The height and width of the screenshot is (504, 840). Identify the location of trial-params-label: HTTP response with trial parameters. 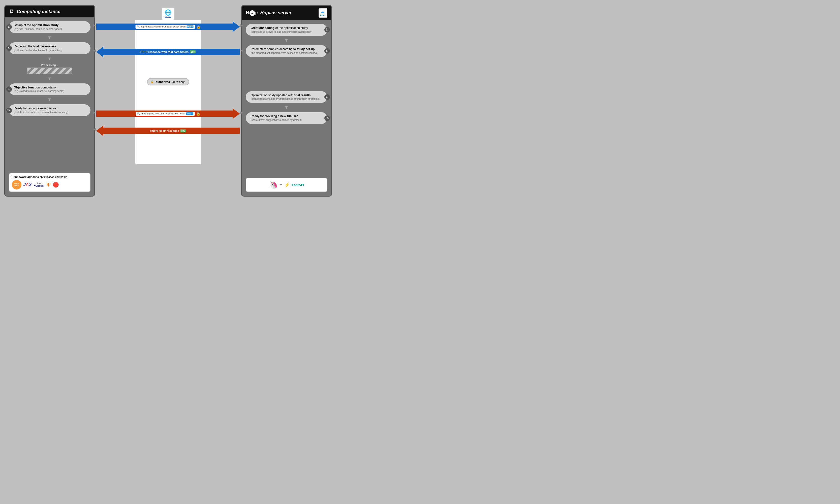
(164, 52).